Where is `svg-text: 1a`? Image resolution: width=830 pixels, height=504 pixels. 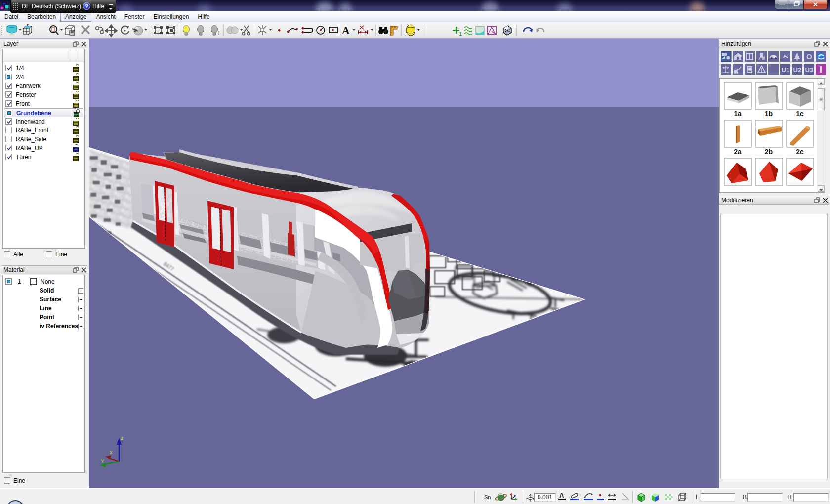 svg-text: 1a is located at coordinates (738, 114).